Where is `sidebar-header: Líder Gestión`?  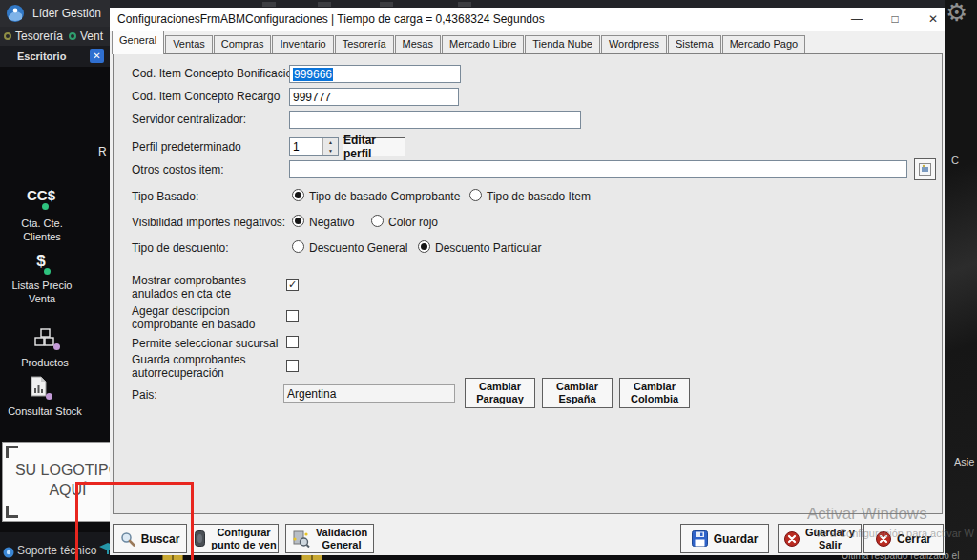
sidebar-header: Líder Gestión is located at coordinates (55, 13).